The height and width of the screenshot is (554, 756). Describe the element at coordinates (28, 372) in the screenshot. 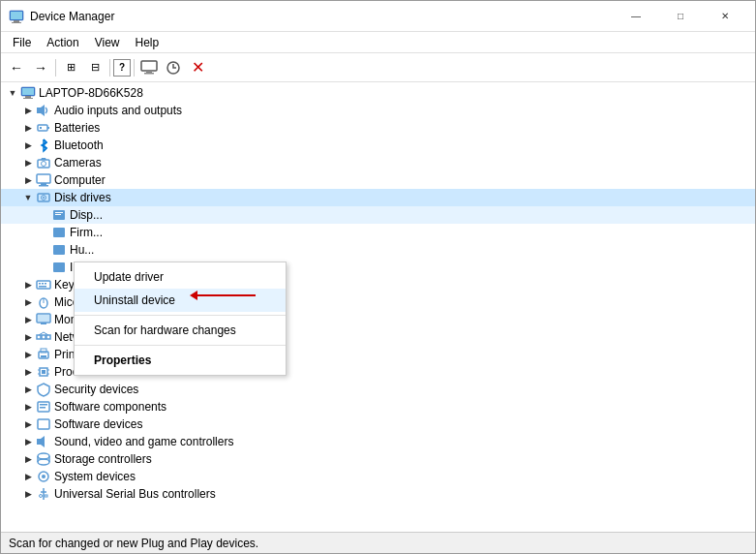

I see `processors-arrow: ▶` at that location.